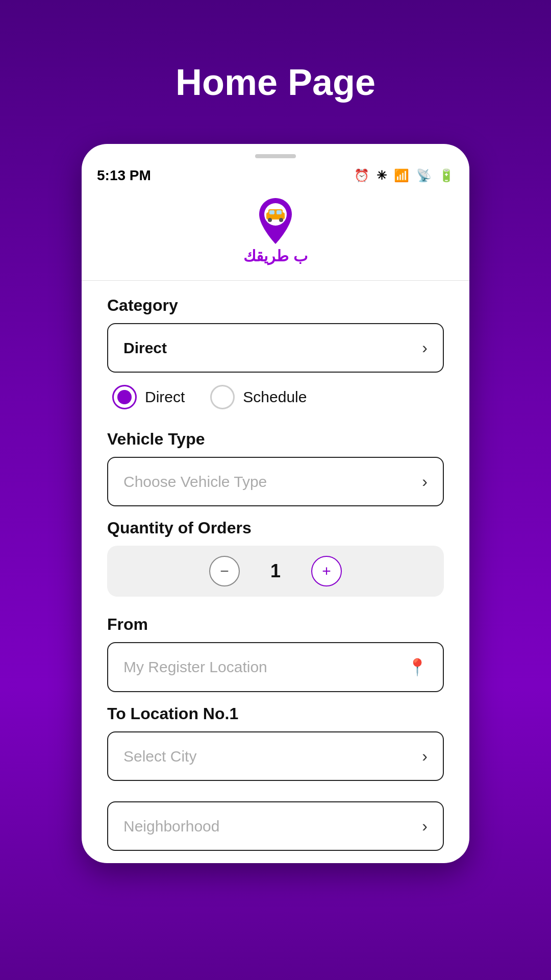 This screenshot has width=551, height=980. Describe the element at coordinates (276, 305) in the screenshot. I see `category-label: Category` at that location.